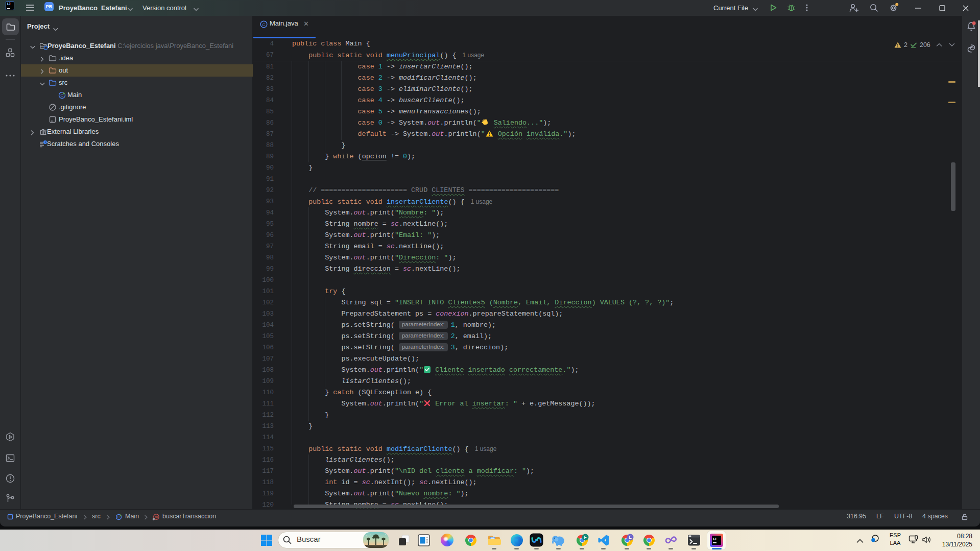 The width and height of the screenshot is (980, 551). I want to click on svg-text: F, so click(585, 537).